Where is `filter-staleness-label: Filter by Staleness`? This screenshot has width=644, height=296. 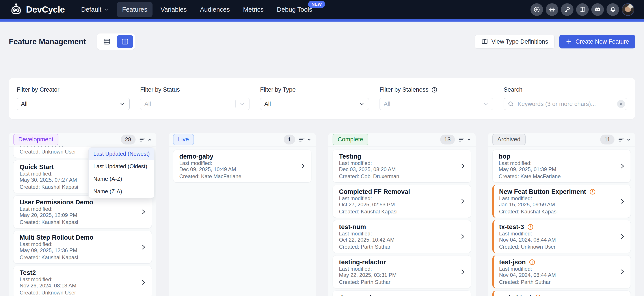
filter-staleness-label: Filter by Staleness is located at coordinates (436, 90).